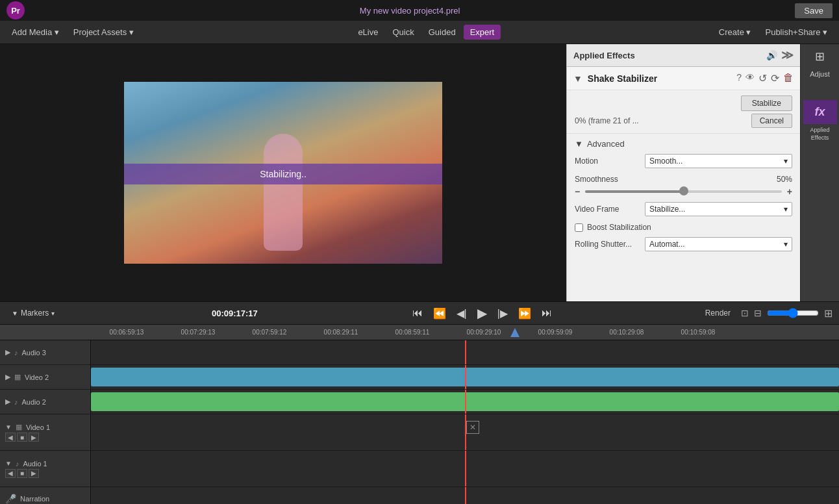  Describe the element at coordinates (419, 10) in the screenshot. I see `titlebar: Pr My new video project4.prel Save` at that location.